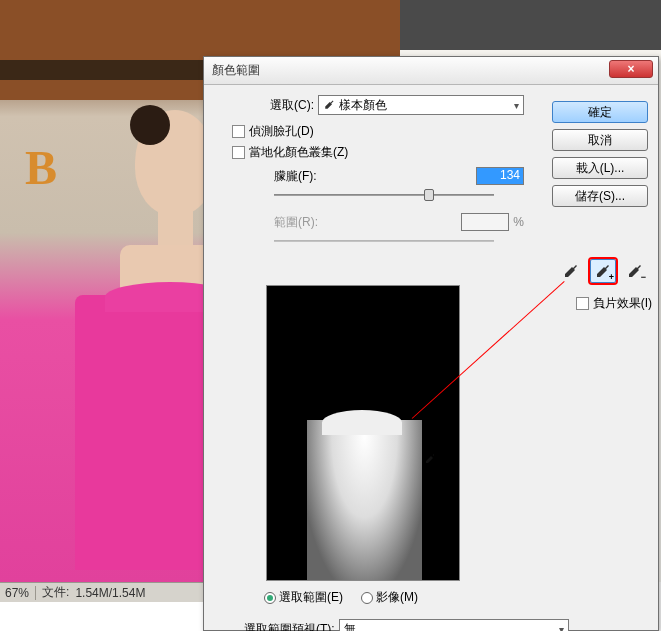 The image size is (661, 631). I want to click on eyedropper-sample-button, so click(571, 271).